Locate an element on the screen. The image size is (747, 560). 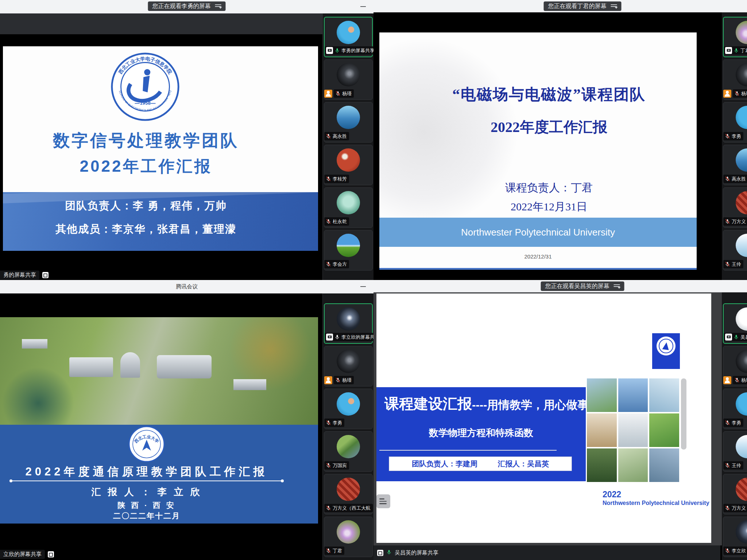
screen-share-banner: 吴昌英的屏幕共享 is located at coordinates (547, 553).